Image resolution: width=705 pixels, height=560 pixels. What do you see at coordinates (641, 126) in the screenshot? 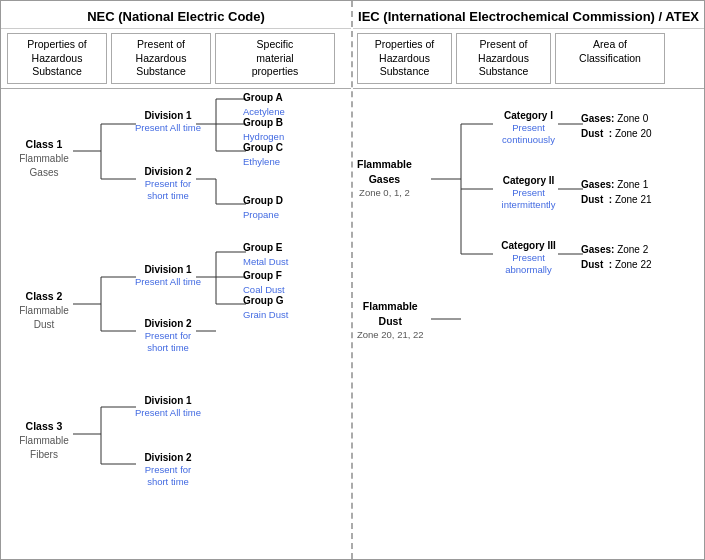
I see `zone-0: Gases: Zone 0 Dust : Zone 20` at bounding box center [641, 126].